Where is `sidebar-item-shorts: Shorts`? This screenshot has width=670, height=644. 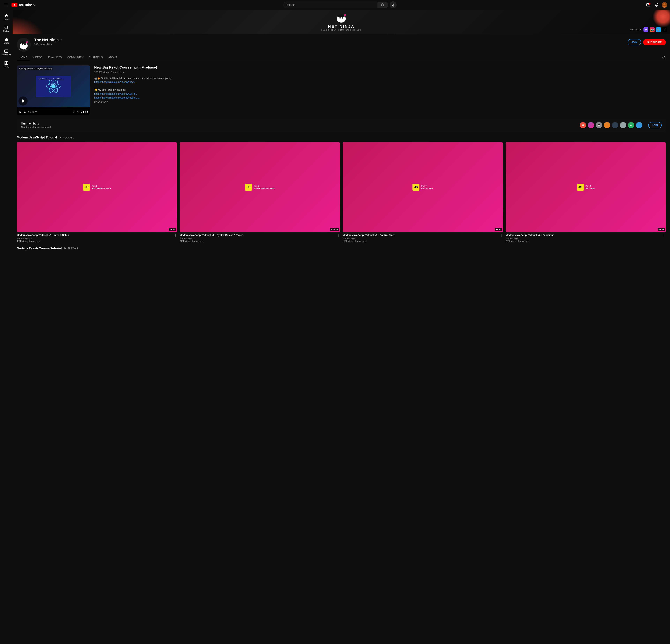
sidebar-item-shorts: Shorts is located at coordinates (6, 40).